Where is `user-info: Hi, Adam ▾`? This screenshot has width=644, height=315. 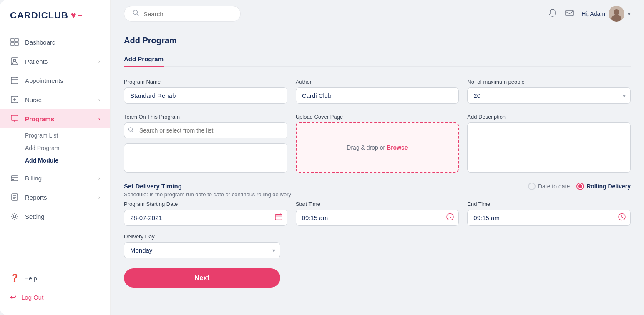 user-info: Hi, Adam ▾ is located at coordinates (606, 14).